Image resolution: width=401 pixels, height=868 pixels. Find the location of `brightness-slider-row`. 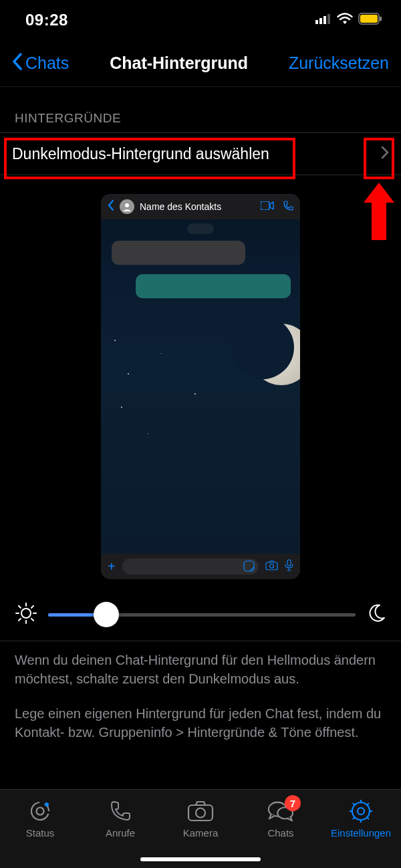

brightness-slider-row is located at coordinates (200, 617).